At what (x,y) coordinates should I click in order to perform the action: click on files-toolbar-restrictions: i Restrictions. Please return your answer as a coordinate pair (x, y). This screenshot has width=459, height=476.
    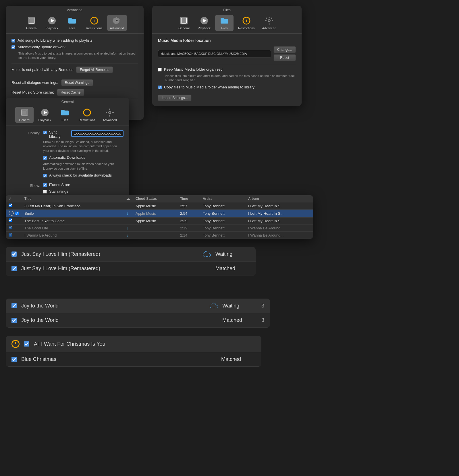
    Looking at the image, I should click on (246, 23).